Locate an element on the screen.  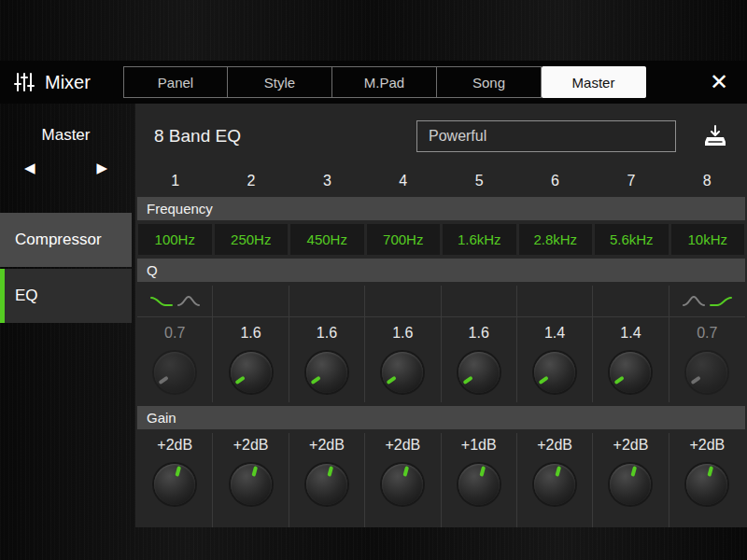
gain-band-5: +1dB is located at coordinates (480, 480).